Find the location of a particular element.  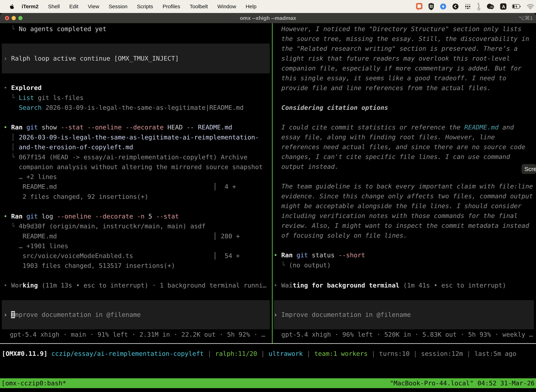

spark-badge-icon is located at coordinates (443, 7).